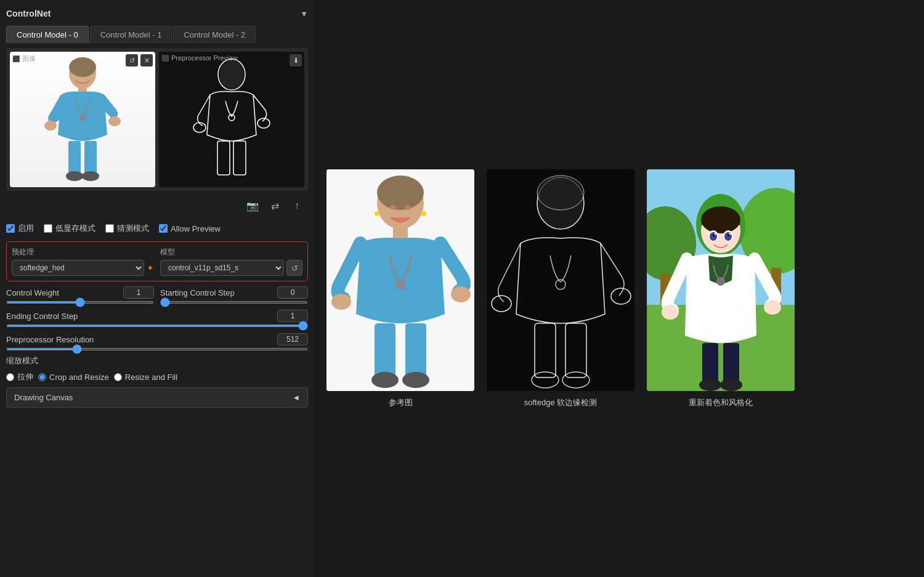 This screenshot has width=924, height=577. What do you see at coordinates (157, 361) in the screenshot?
I see `scale-label: 缩放模式` at bounding box center [157, 361].